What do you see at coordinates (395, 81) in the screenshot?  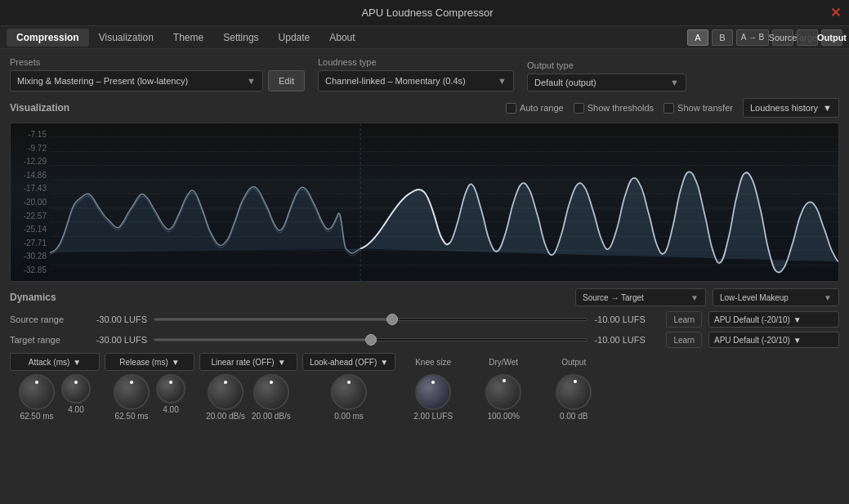 I see `loudness-type-value: Channel-linked – Momentary (0.4s)` at bounding box center [395, 81].